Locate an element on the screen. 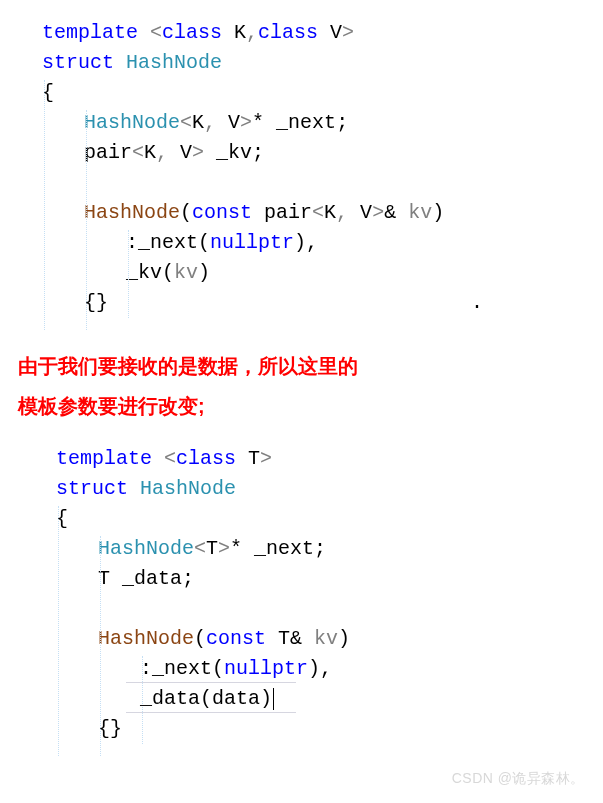  annotation-text: 由于我们要接收的是数据，所以这里的 模板参数要进行改变; is located at coordinates (310, 386).